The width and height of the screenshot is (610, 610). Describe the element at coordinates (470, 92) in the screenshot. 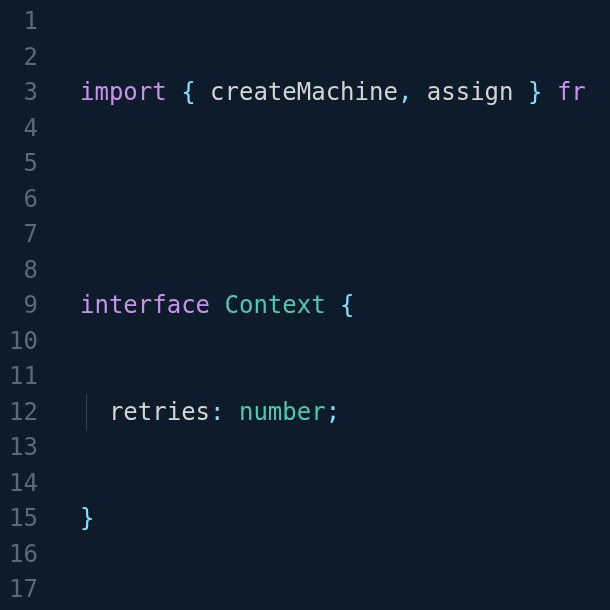

I see `identifier: assign` at that location.